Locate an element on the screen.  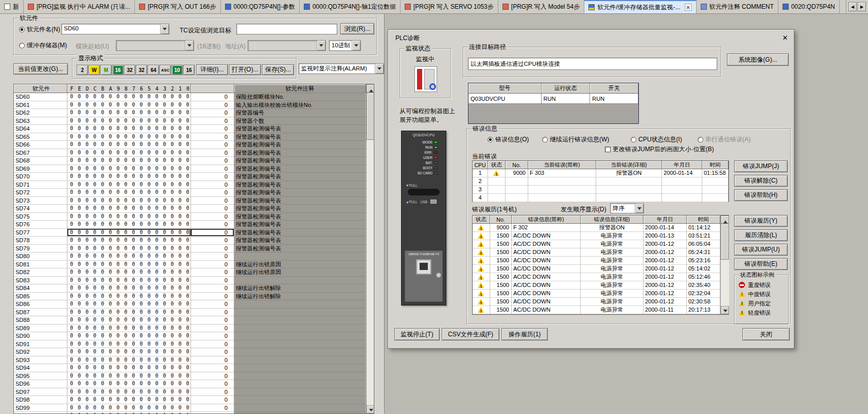
history-row: 1500AC/DC DOWN电源异常2000-01-1202:32:04 is located at coordinates (596, 294).